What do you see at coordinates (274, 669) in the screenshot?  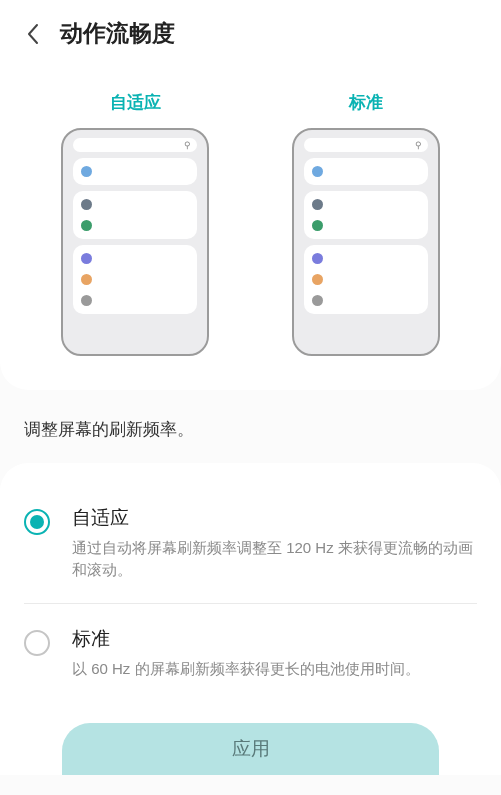 I see `option-desc: 以 60 Hz 的屏幕刷新频率获得更长的电池使用时间。` at bounding box center [274, 669].